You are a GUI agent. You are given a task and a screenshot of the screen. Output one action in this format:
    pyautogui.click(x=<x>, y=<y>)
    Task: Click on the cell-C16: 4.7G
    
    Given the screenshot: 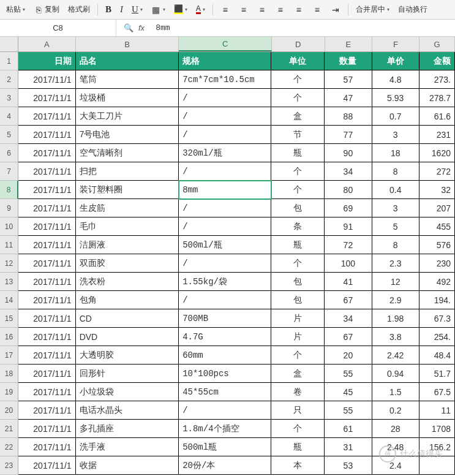 What is the action you would take?
    pyautogui.click(x=225, y=337)
    